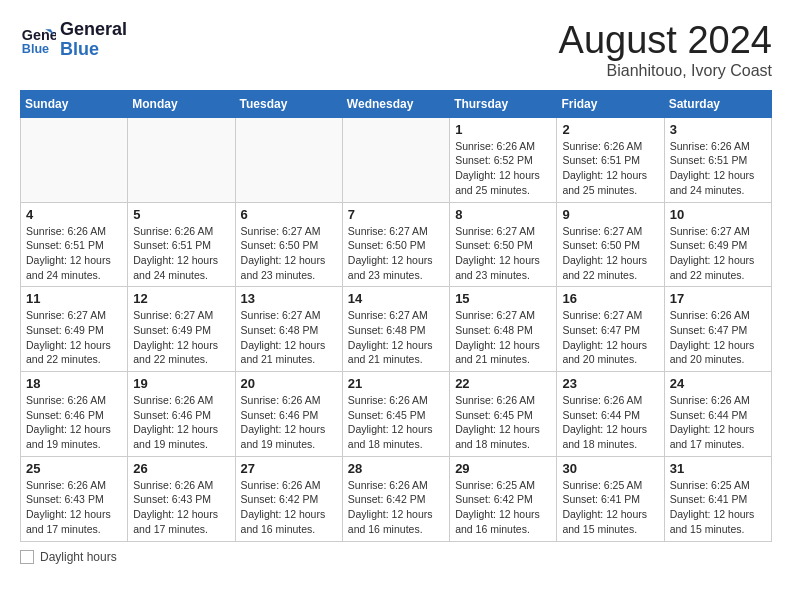  What do you see at coordinates (610, 130) in the screenshot?
I see `day-number: 2` at bounding box center [610, 130].